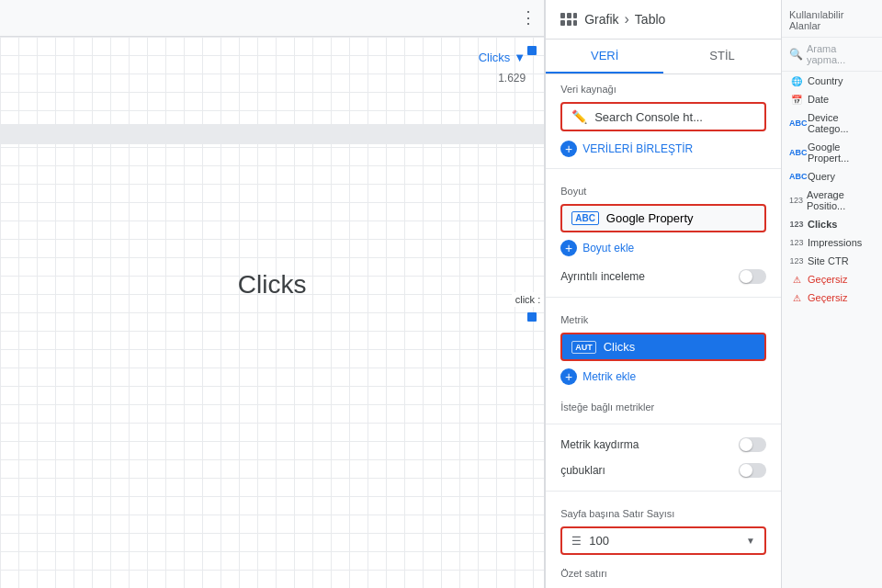 This screenshot has height=588, width=882. I want to click on veri-kaynak-label: Veri kaynağı, so click(663, 86).